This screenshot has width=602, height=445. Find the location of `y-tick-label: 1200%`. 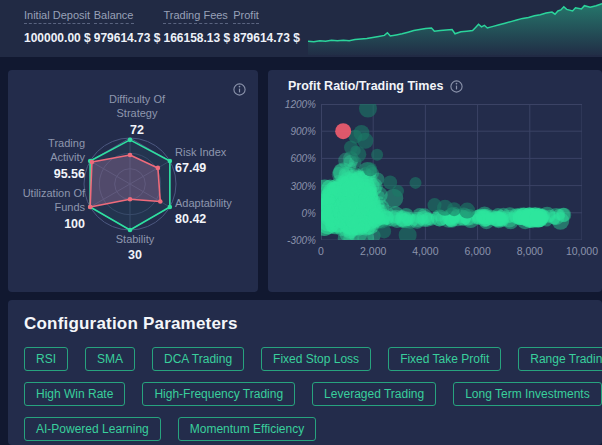

y-tick-label: 1200% is located at coordinates (293, 104).